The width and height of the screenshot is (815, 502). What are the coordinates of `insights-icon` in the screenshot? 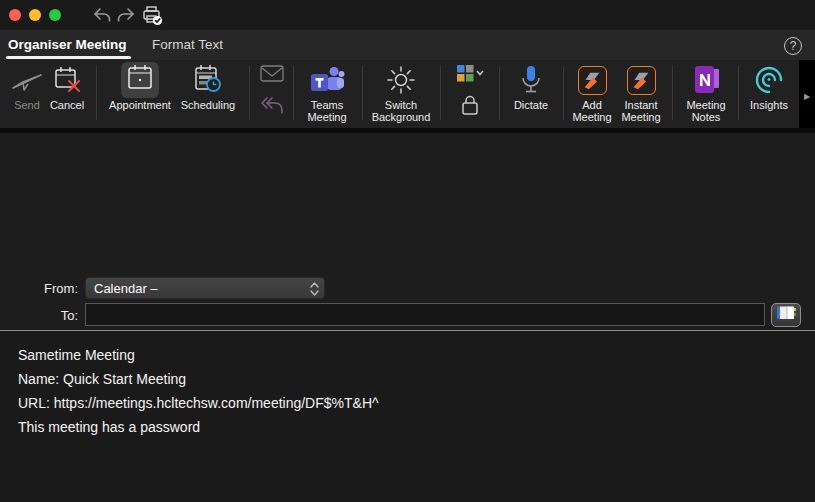 It's located at (769, 80).